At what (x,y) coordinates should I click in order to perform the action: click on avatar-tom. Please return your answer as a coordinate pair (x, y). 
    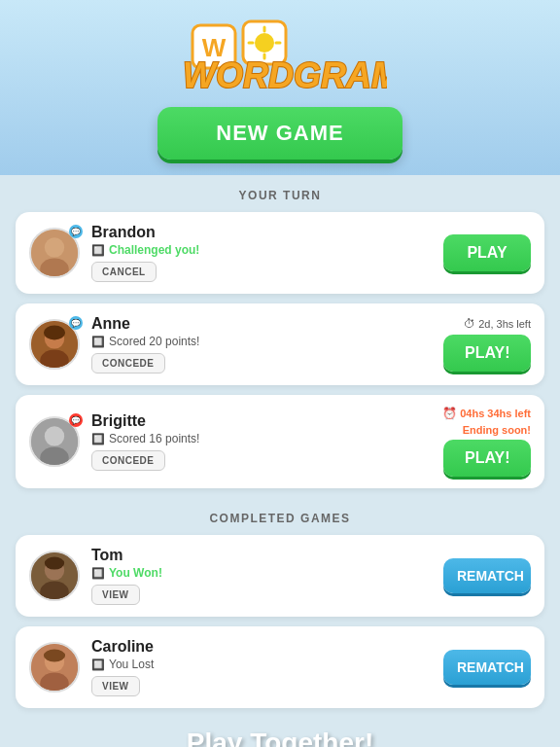
    Looking at the image, I should click on (54, 576).